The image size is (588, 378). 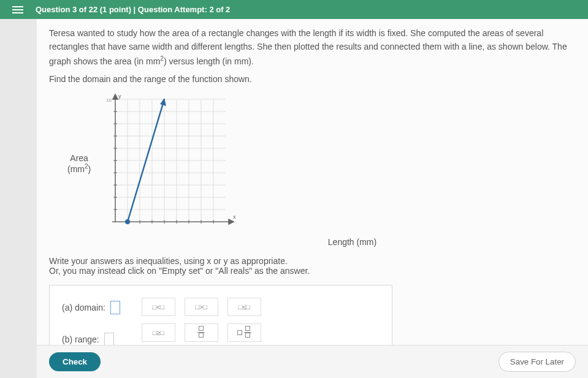 What do you see at coordinates (313, 79) in the screenshot?
I see `question-prompt: Find the domain and the range of the fun…` at bounding box center [313, 79].